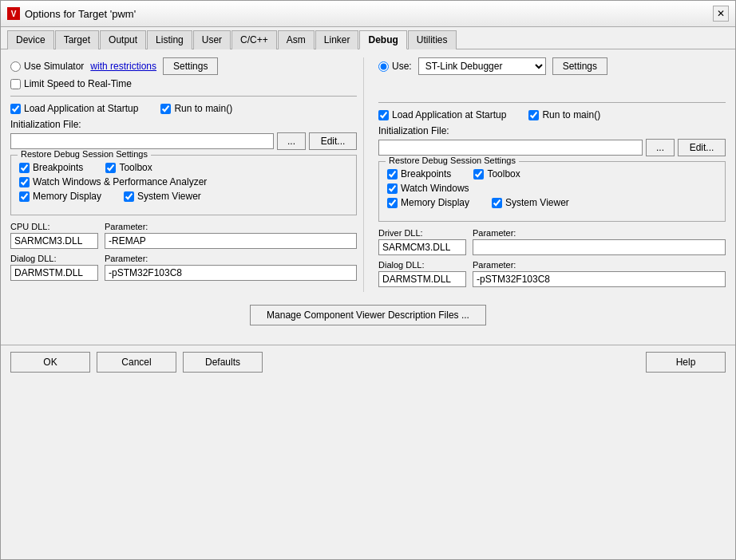 The height and width of the screenshot is (560, 736). I want to click on tab-listing: Listing, so click(169, 40).